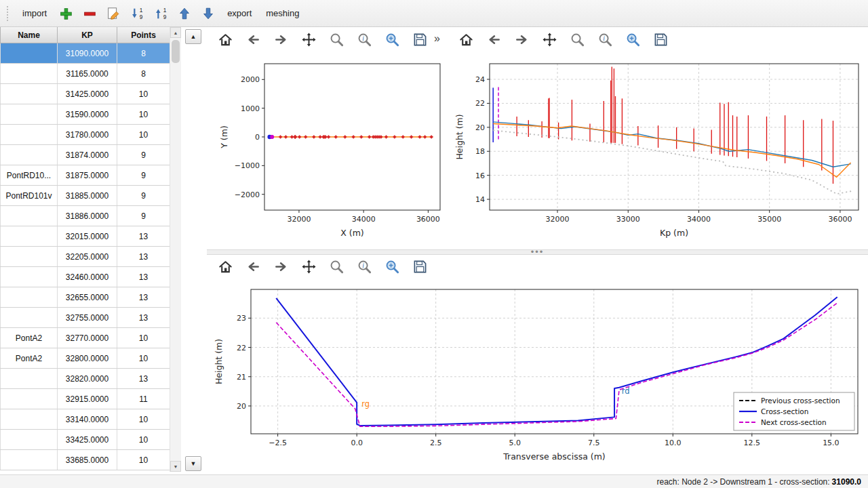 The height and width of the screenshot is (488, 868). Describe the element at coordinates (87, 460) in the screenshot. I see `cell-kp: 33685.0000` at that location.